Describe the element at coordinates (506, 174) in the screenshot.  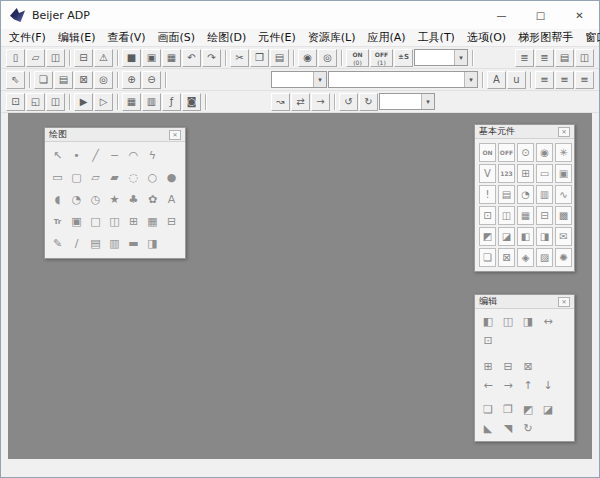
I see `numeric-entry-widget: 123` at that location.